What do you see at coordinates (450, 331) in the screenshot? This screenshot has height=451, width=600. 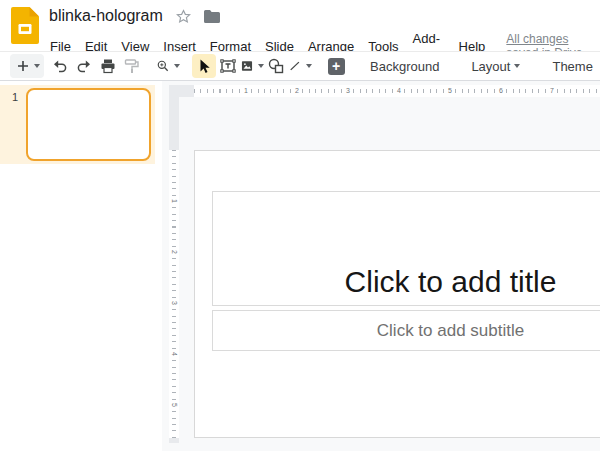 I see `subtitle-placeholder-text: Click to add subtitle` at bounding box center [450, 331].